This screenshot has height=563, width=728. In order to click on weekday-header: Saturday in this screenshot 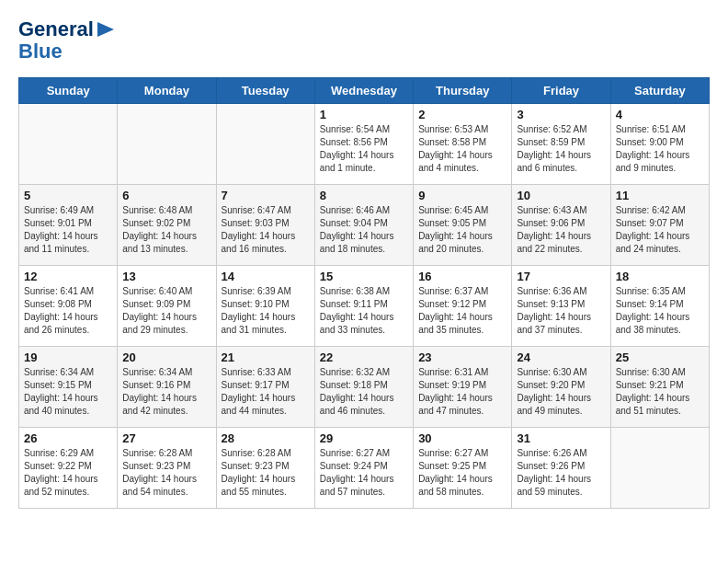, I will do `click(660, 91)`.